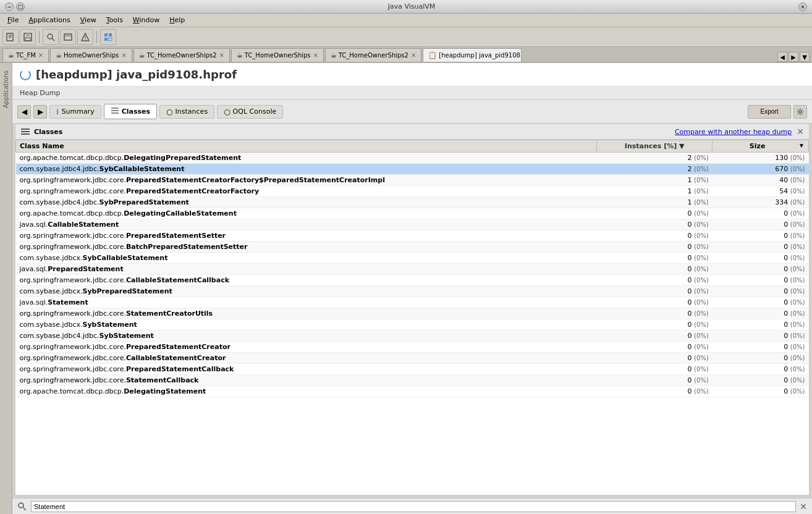 Image resolution: width=812 pixels, height=514 pixels. Describe the element at coordinates (413, 146) in the screenshot. I see `table-header: Class Name Instances [%] ▼ Size ▼` at that location.